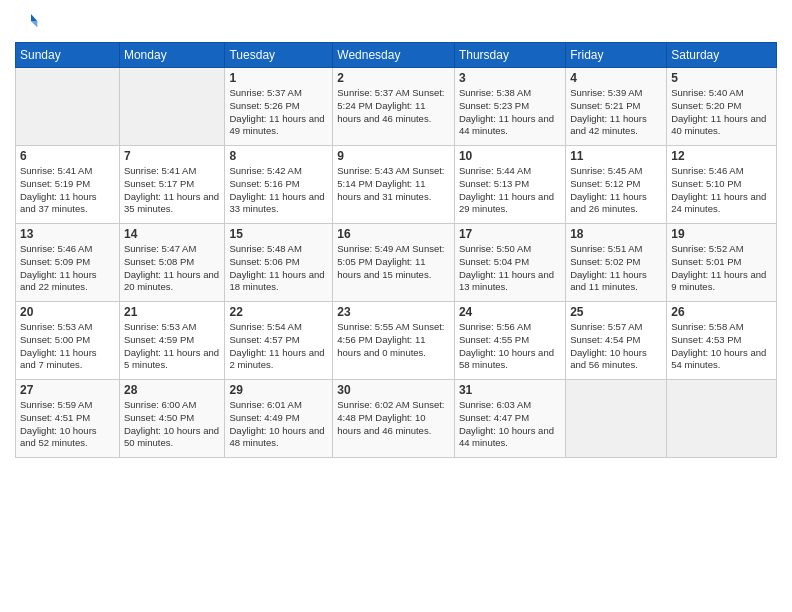  What do you see at coordinates (68, 419) in the screenshot?
I see `day-cell: 27Sunrise: 5:59 AM Sunset: 4:51 PM Dayli…` at bounding box center [68, 419].